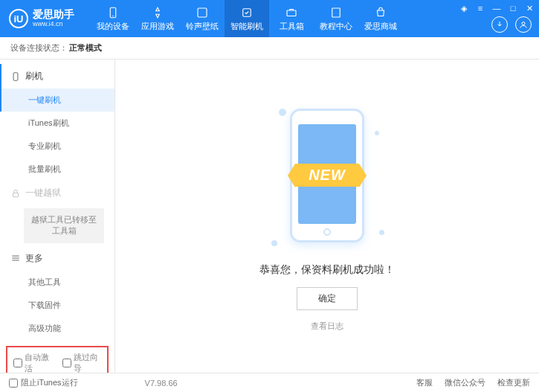 This screenshot has height=392, width=539. What do you see at coordinates (381, 27) in the screenshot?
I see `nav-label: 爱思商城` at bounding box center [381, 27].